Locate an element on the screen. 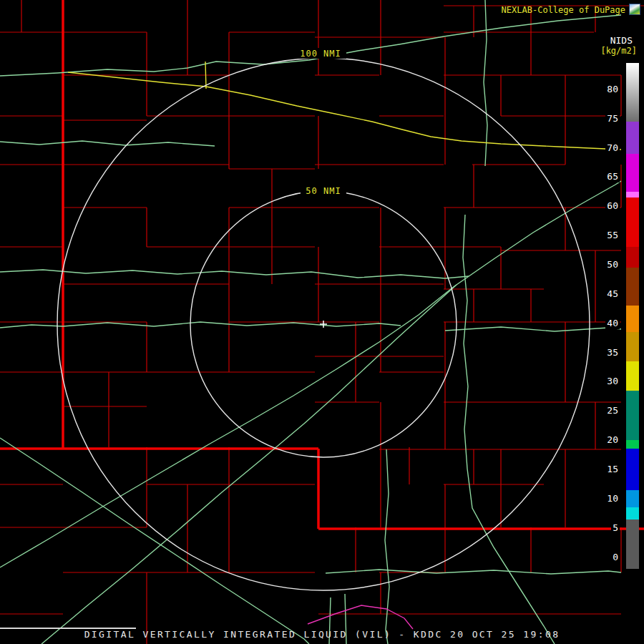  colorbar-tick-label: 50 is located at coordinates (613, 265).